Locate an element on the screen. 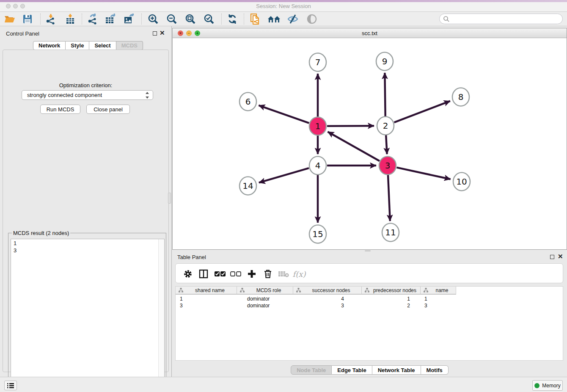  show-hidden-icon is located at coordinates (312, 19).